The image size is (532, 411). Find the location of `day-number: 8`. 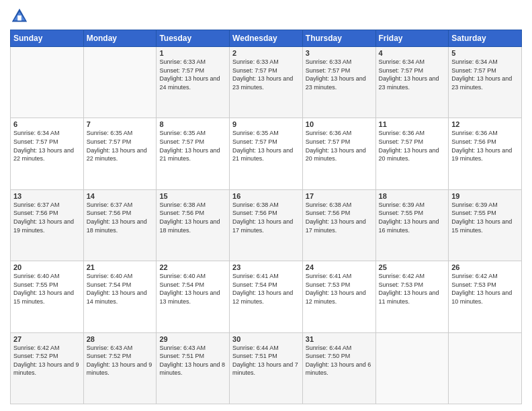

day-number: 8 is located at coordinates (193, 124).